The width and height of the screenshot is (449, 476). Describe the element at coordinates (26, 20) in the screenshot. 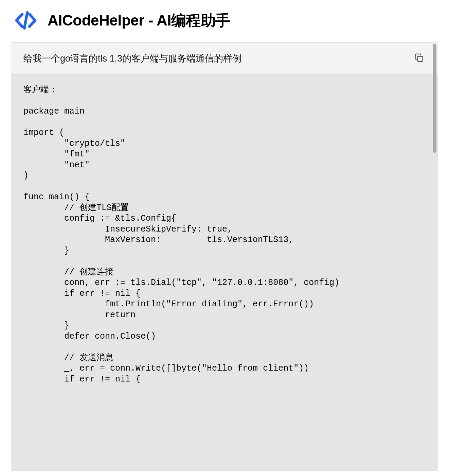

I see `code-brackets-icon` at that location.